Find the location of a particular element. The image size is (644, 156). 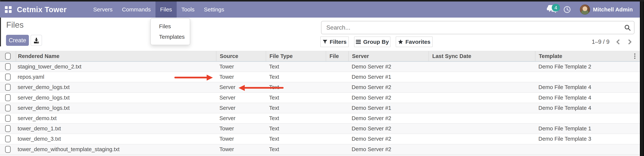

window-scrollbar is located at coordinates (642, 79).